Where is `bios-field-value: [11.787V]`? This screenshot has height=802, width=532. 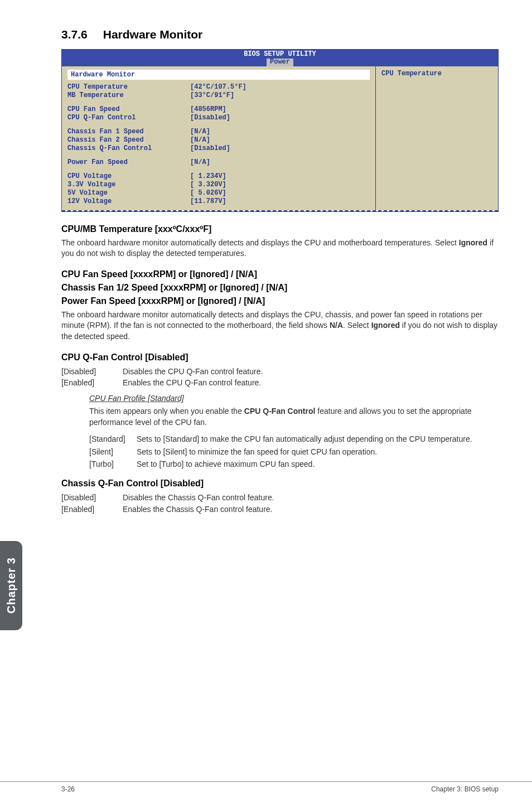 bios-field-value: [11.787V] is located at coordinates (280, 202).